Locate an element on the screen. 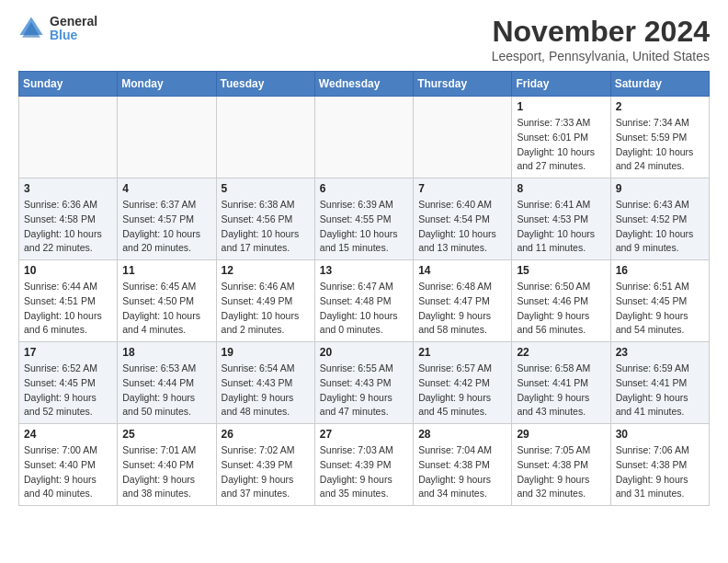  calendar-header-friday: Friday is located at coordinates (561, 85).